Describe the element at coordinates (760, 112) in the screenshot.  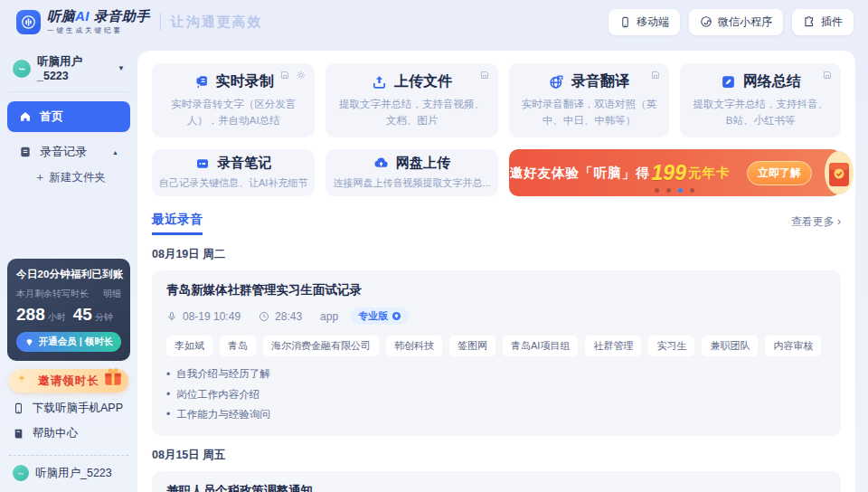
I see `feature-desc: 提取文字并总结，支持抖音、B站、小红书等` at that location.